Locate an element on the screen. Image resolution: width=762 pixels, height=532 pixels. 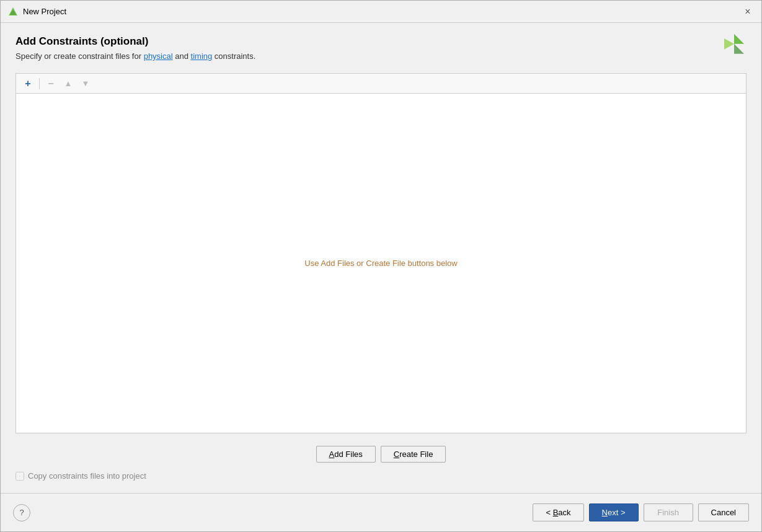
next-label: Next > is located at coordinates (614, 512).